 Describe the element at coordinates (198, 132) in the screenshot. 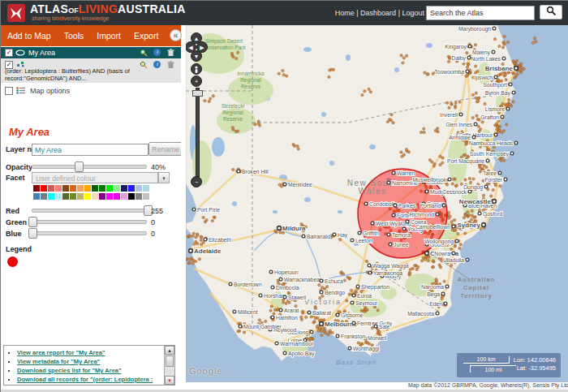

I see `zoom-slider-track` at that location.